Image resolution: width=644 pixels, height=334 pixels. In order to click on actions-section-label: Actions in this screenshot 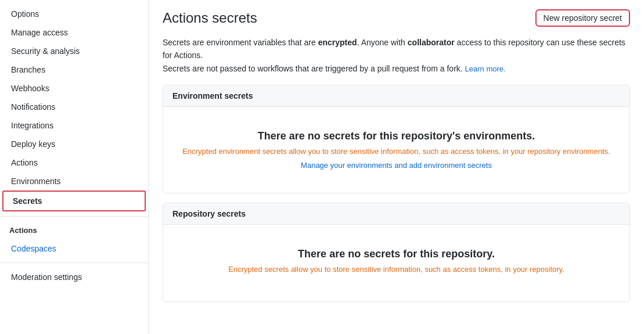, I will do `click(74, 230)`.